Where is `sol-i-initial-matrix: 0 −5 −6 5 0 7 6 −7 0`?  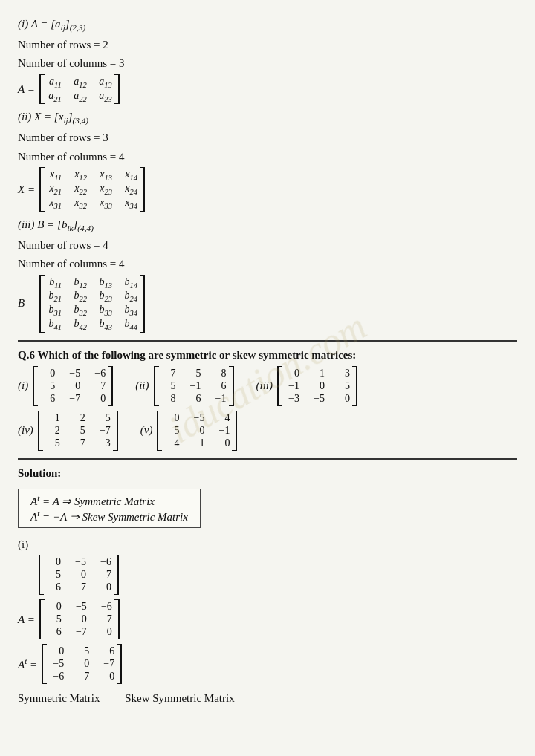 sol-i-initial-matrix: 0 −5 −6 5 0 7 6 −7 0 is located at coordinates (278, 575).